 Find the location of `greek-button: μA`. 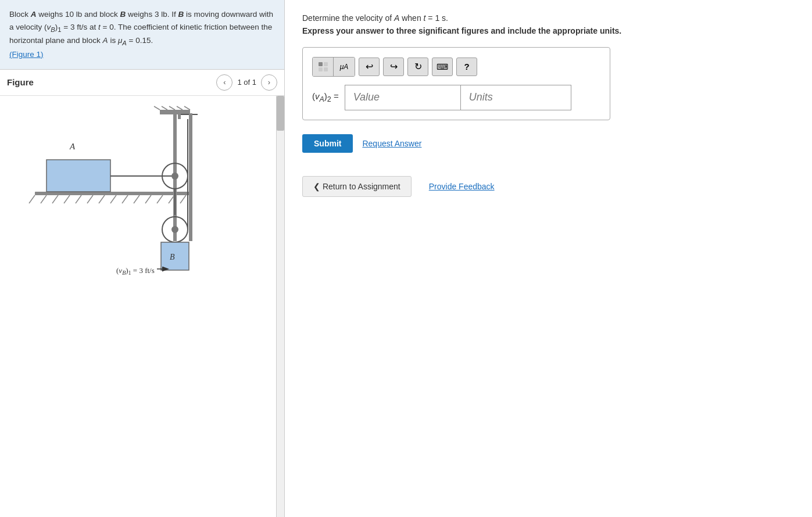

greek-button: μA is located at coordinates (344, 67).